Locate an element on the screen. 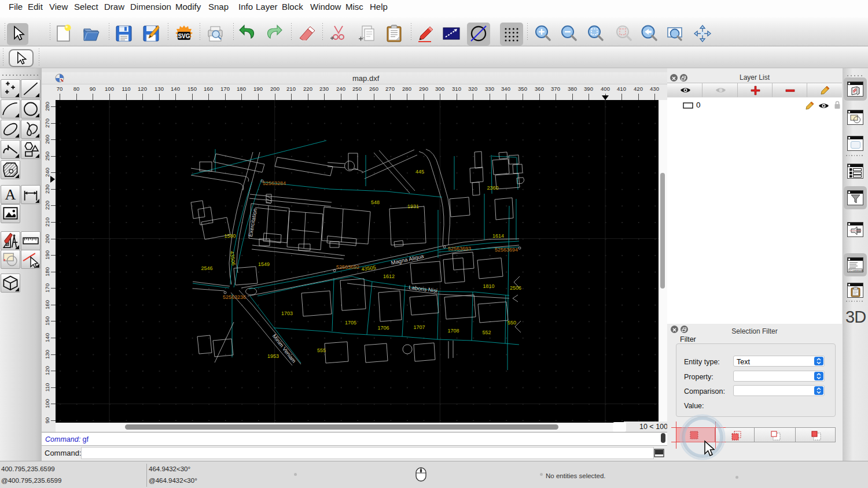  svg-text: 52563694 is located at coordinates (506, 250).